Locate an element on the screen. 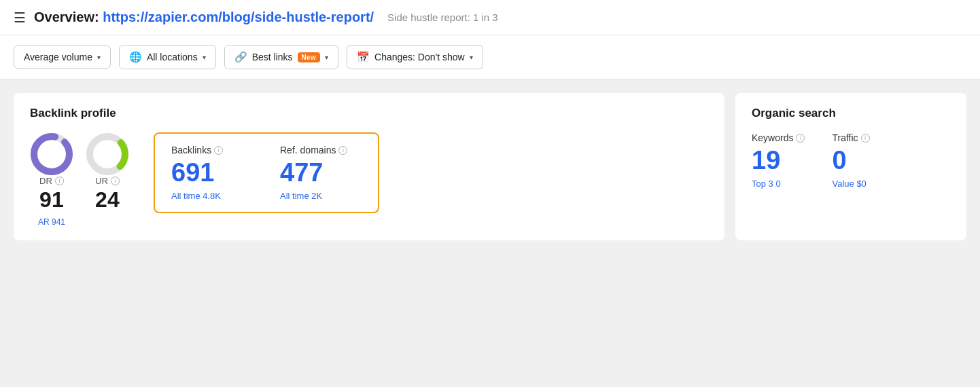 The width and height of the screenshot is (980, 387). avg-volume-button: Average volume ▾ is located at coordinates (63, 57).